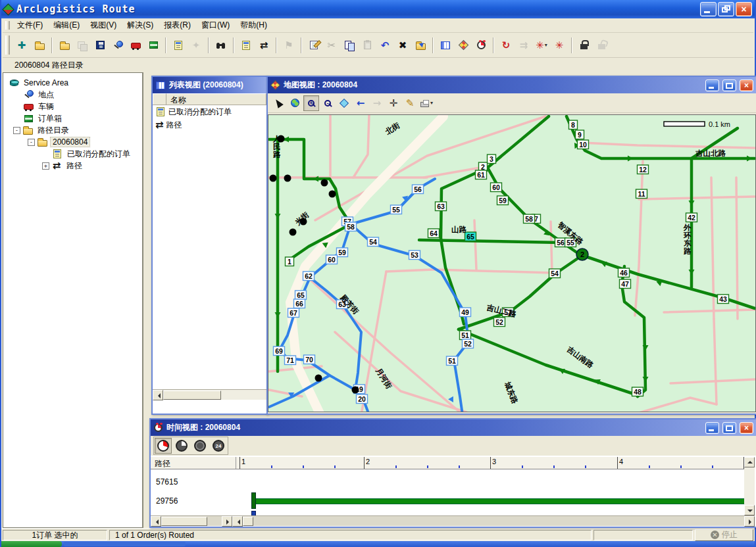  Describe the element at coordinates (642, 194) in the screenshot. I see `map-stop-label: 11` at that location.